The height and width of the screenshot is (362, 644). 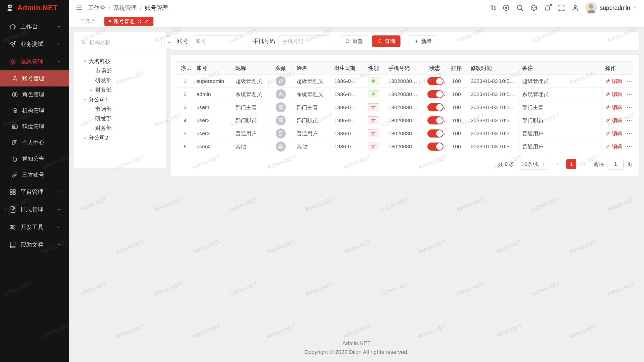 I want to click on gender-badge: 女, so click(x=373, y=147).